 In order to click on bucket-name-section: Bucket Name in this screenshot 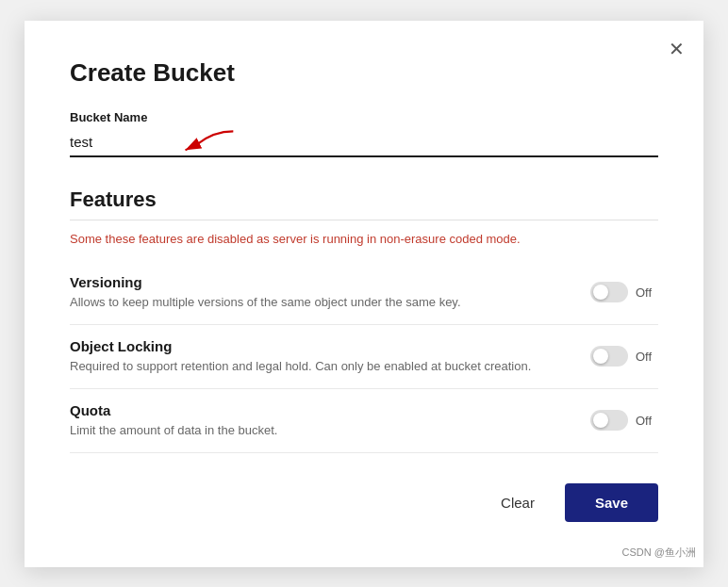, I will do `click(364, 134)`.